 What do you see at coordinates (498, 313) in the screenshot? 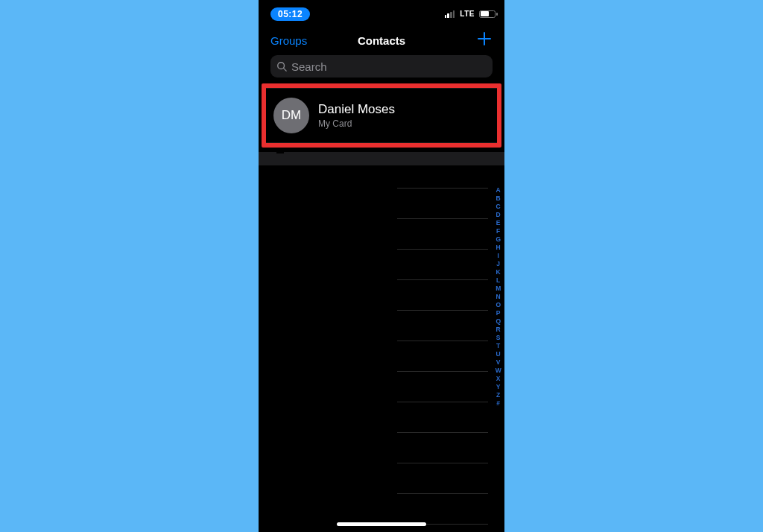
I see `index-letter: P` at bounding box center [498, 313].